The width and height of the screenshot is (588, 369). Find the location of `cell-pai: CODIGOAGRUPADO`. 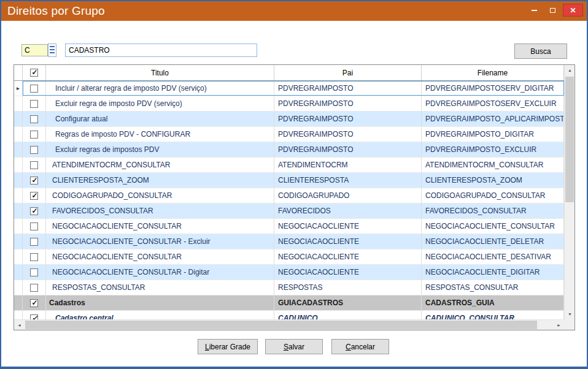

cell-pai: CODIGOAGRUPADO is located at coordinates (348, 196).